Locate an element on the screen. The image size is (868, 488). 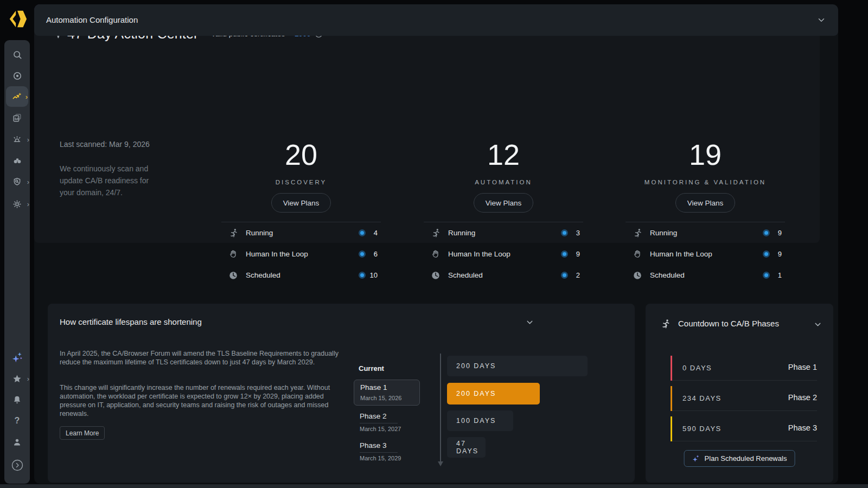
bottom-edge-strip is located at coordinates (434, 486).